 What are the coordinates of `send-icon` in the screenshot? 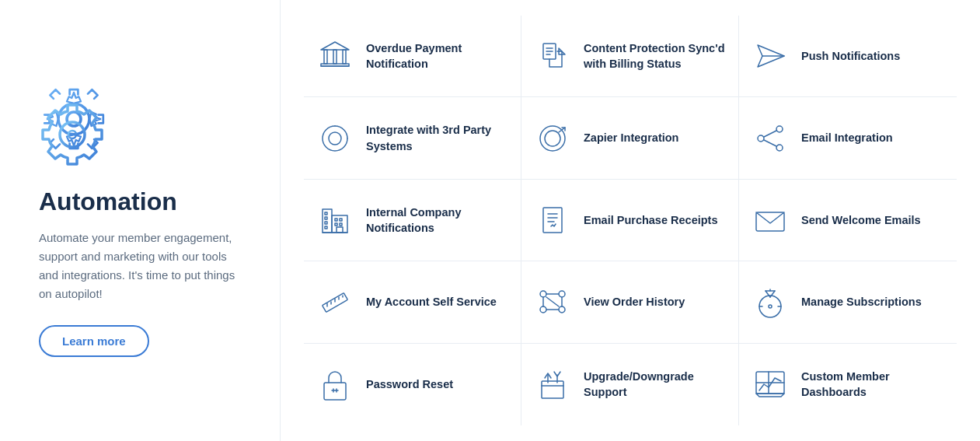 It's located at (770, 56).